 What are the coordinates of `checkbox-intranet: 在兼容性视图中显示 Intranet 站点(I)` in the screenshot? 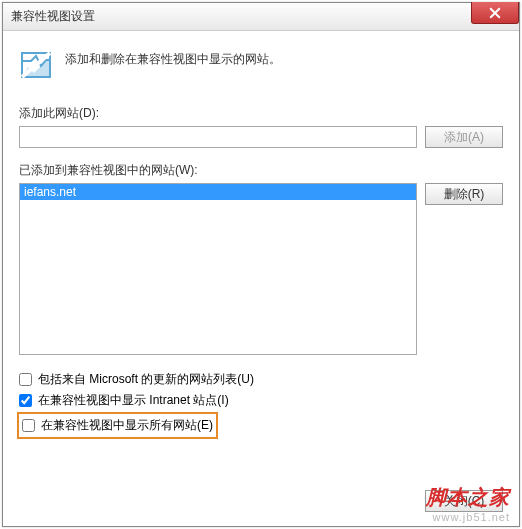 It's located at (261, 400).